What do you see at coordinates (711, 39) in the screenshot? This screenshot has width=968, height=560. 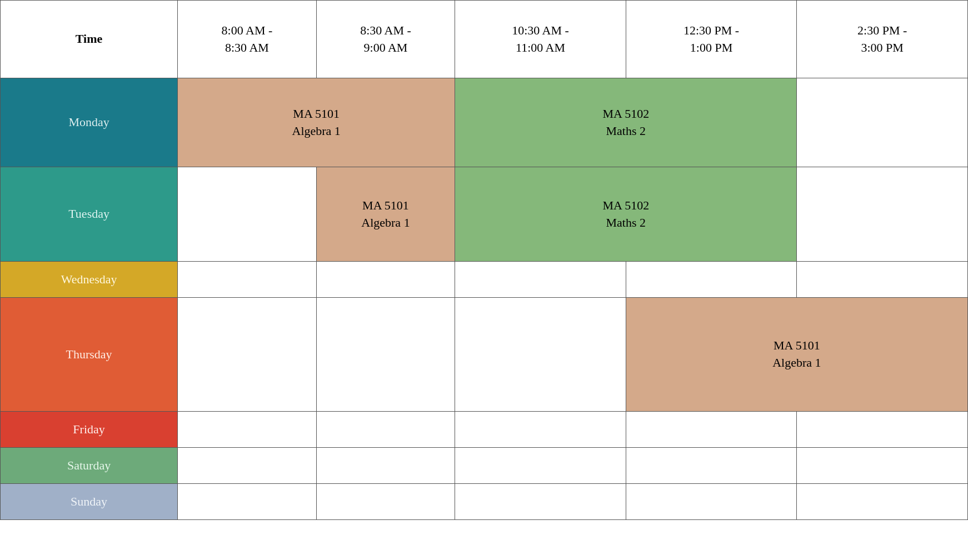 I see `col-header-4: 12:30 PM -1:00 PM` at bounding box center [711, 39].